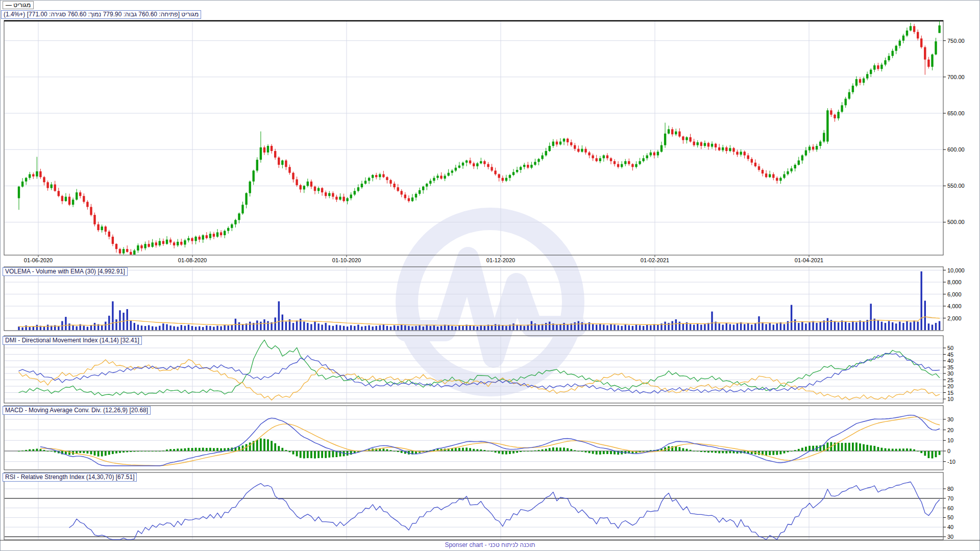  I want to click on x-axis-label: 01-12-2020, so click(501, 260).